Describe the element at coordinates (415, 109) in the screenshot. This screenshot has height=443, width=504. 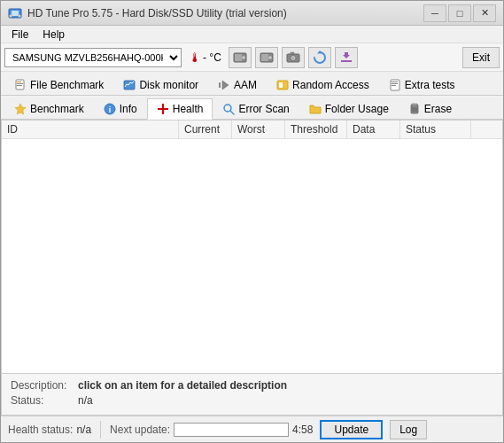
I see `erase-icon` at that location.